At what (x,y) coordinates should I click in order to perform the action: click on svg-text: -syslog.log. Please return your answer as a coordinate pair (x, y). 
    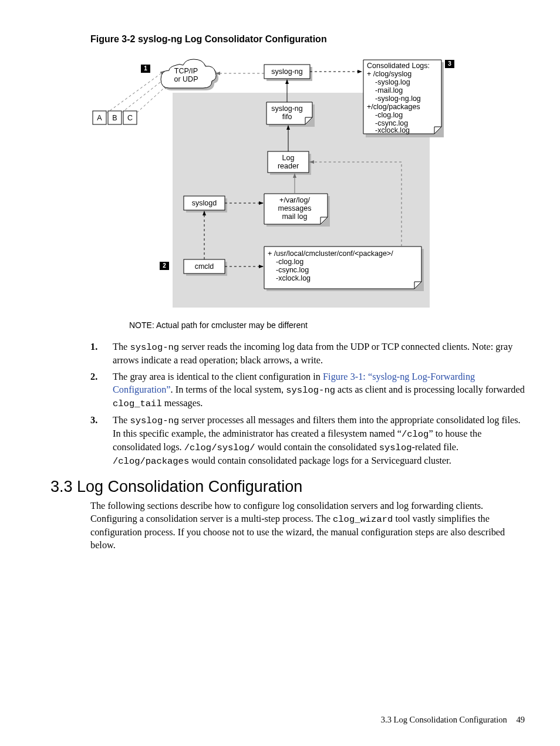
    Looking at the image, I should click on (393, 82).